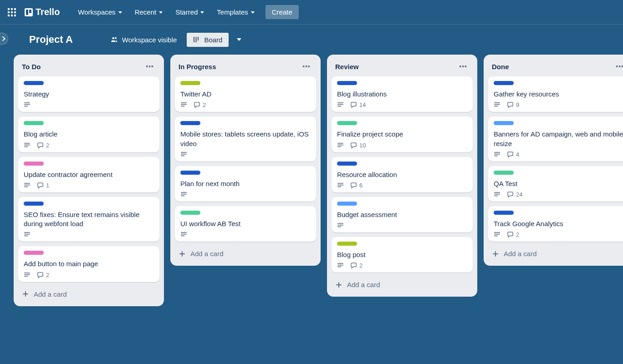 This screenshot has height=364, width=623. I want to click on comments-badge: 14, so click(358, 105).